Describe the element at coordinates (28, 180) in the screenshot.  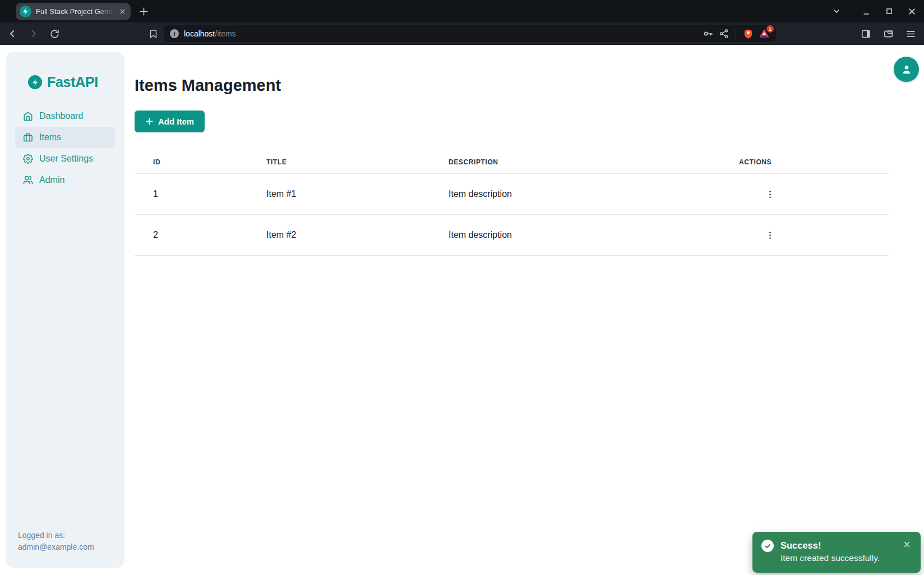
I see `users-icon` at that location.